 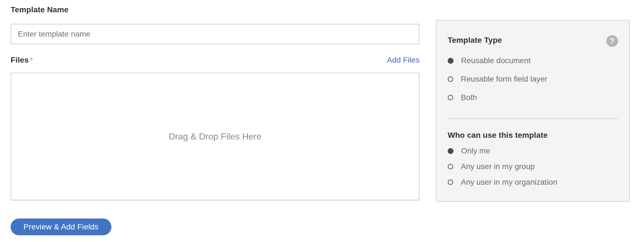 I want to click on preview-add-fields-button: Preview & Add Fields, so click(x=61, y=227).